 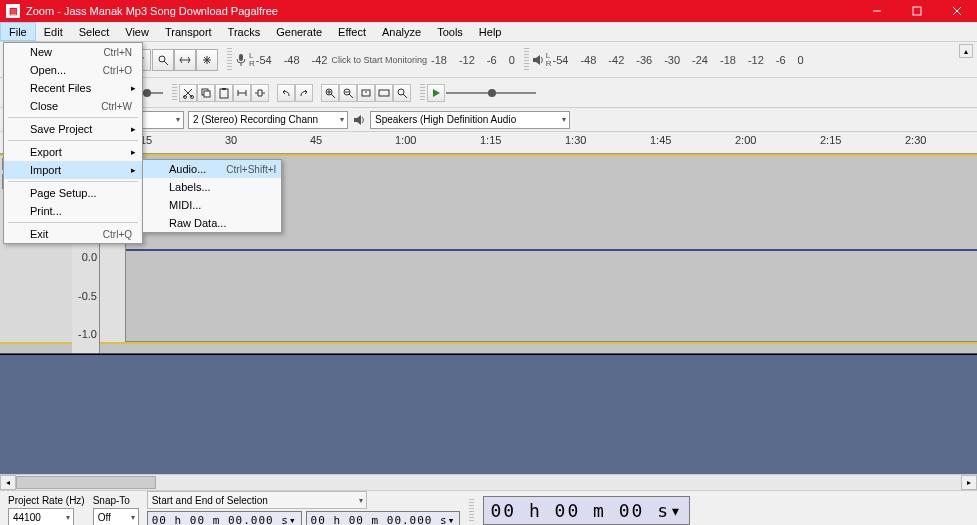 I want to click on selection-end-time: 00 h 00 m 00.000 s▾, so click(x=384, y=518).